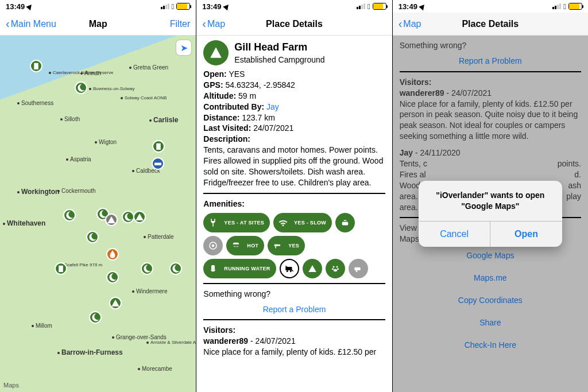 Image resolution: width=588 pixels, height=392 pixels. Describe the element at coordinates (286, 246) in the screenshot. I see `amenity-tap: YES` at that location.